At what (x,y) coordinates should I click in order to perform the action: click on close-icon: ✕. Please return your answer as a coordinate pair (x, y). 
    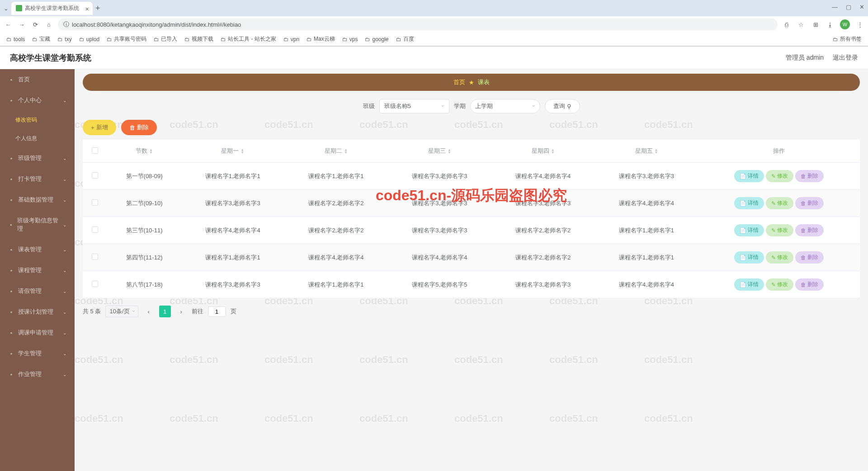
    Looking at the image, I should click on (862, 7).